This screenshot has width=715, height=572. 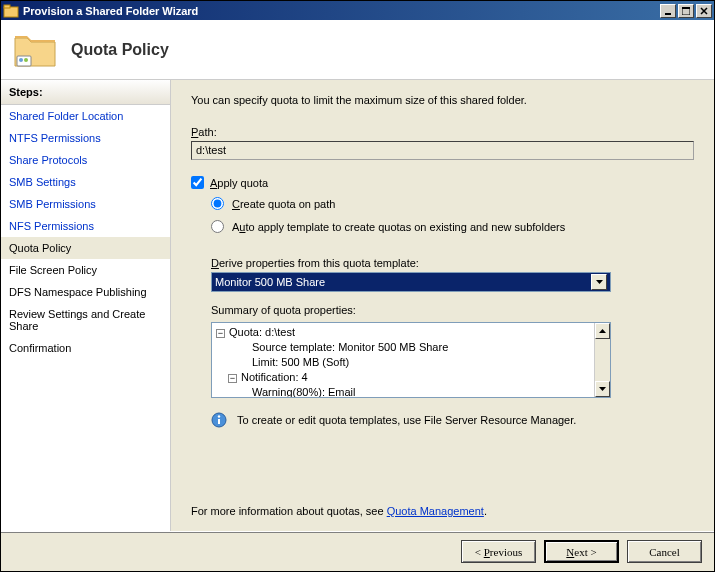 I want to click on window-controls, so click(x=685, y=11).